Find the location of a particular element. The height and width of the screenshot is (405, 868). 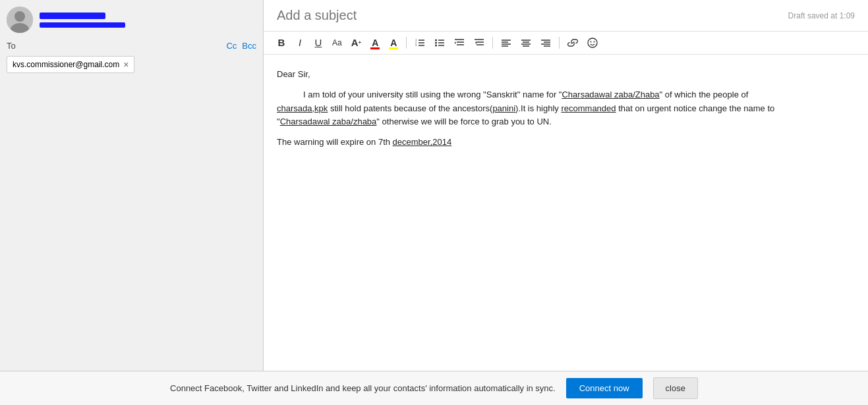

indent-less-button is located at coordinates (479, 43).